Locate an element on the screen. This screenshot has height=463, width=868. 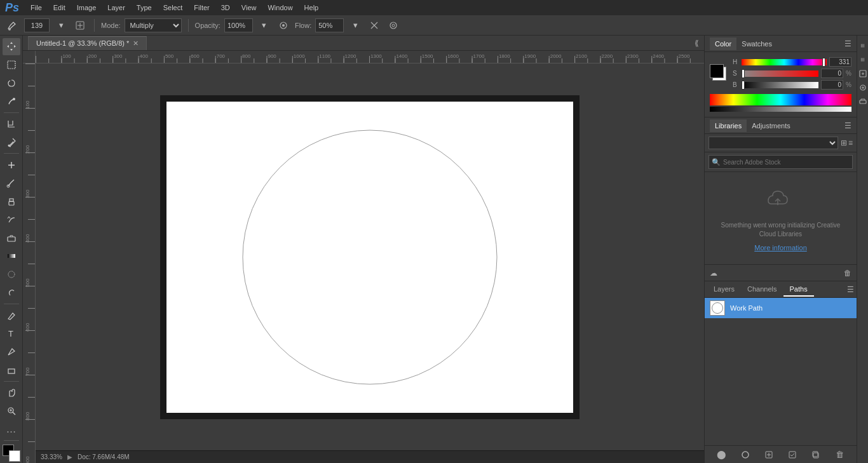
panels-toggle-icon: ⟪ is located at coordinates (696, 43).